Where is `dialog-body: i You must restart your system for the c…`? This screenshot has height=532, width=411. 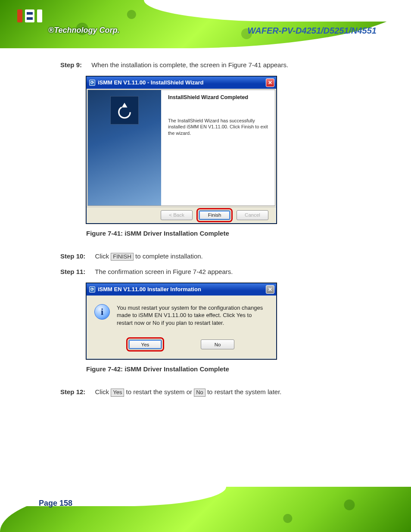
dialog-body: i You must restart your system for the c… is located at coordinates (181, 327).